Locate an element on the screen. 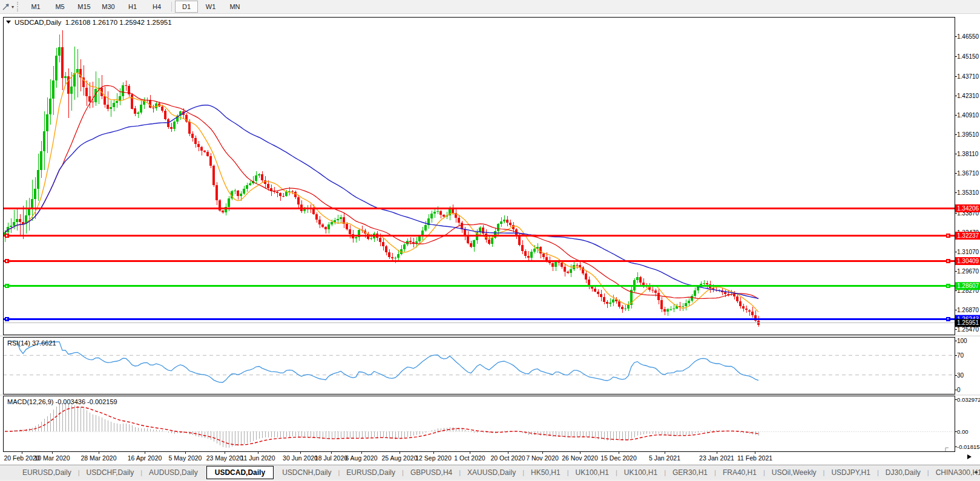  timeframe-button-h4: H4 is located at coordinates (157, 7).